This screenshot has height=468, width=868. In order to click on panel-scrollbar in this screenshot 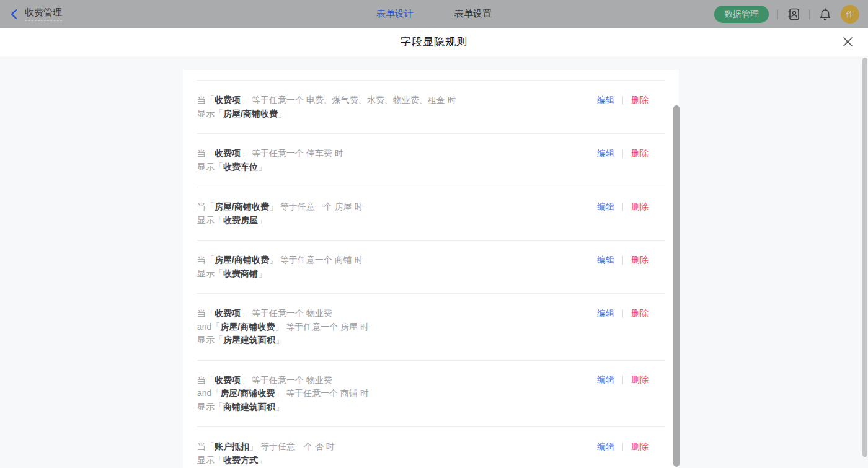, I will do `click(676, 286)`.